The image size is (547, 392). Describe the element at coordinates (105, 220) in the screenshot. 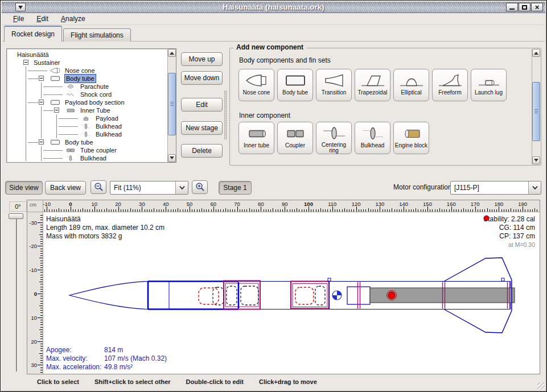

I see `rocket-name: Haisunäätä` at that location.